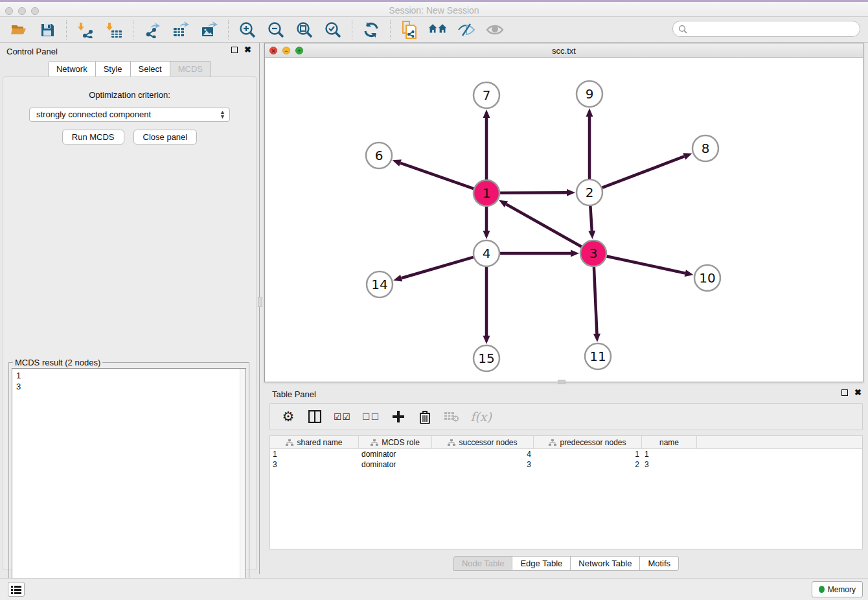  What do you see at coordinates (842, 590) in the screenshot?
I see `memory-label: Memory` at bounding box center [842, 590].